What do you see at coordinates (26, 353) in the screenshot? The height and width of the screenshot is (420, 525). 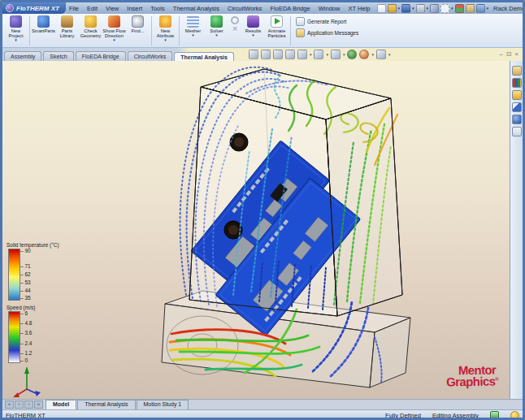 I see `speed-tick: 1.2` at bounding box center [26, 353].